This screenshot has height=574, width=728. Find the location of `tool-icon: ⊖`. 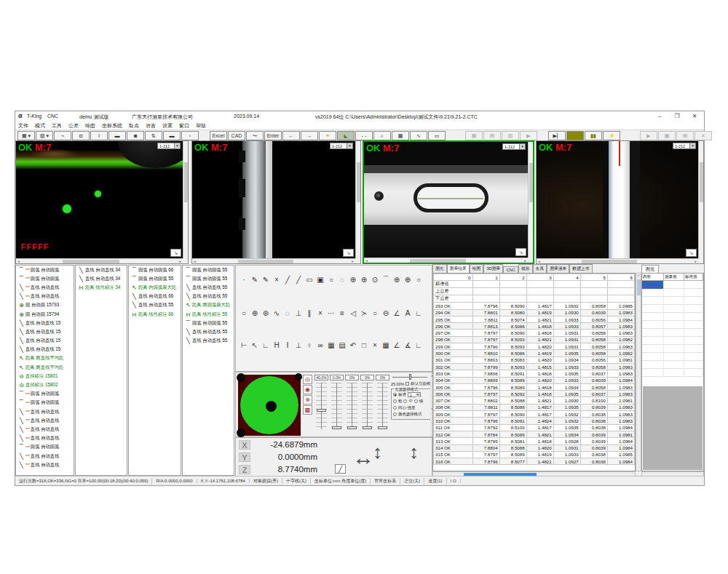

tool-icon: ⊖ is located at coordinates (386, 313).